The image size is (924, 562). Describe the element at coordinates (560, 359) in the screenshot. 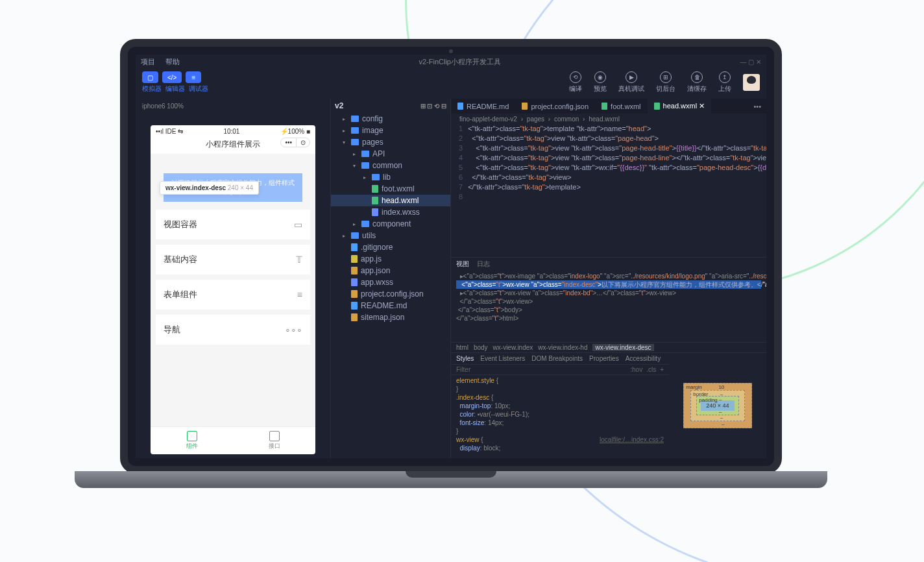

I see `styles-tabs: StylesEvent ListenersDOM BreakpointsProp…` at that location.